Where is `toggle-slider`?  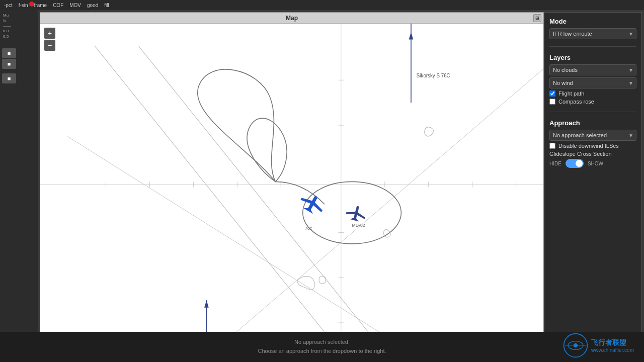 toggle-slider is located at coordinates (575, 163).